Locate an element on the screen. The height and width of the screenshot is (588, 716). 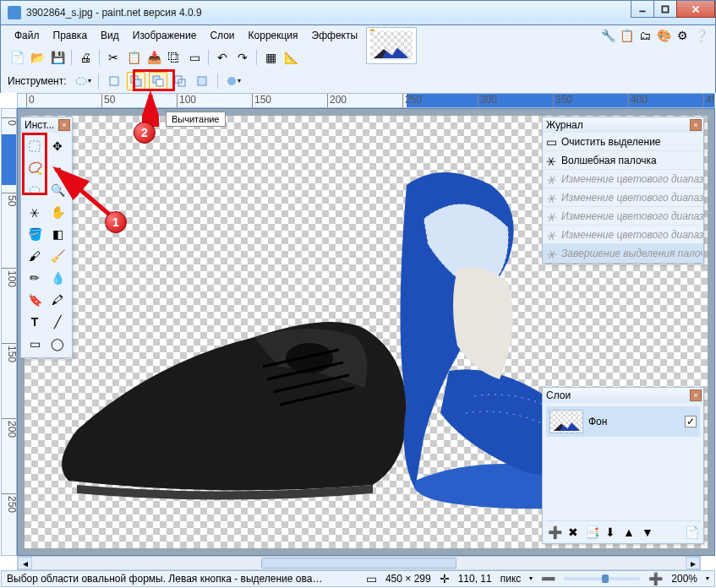
layers-panel-title: Слои × is located at coordinates (623, 395).